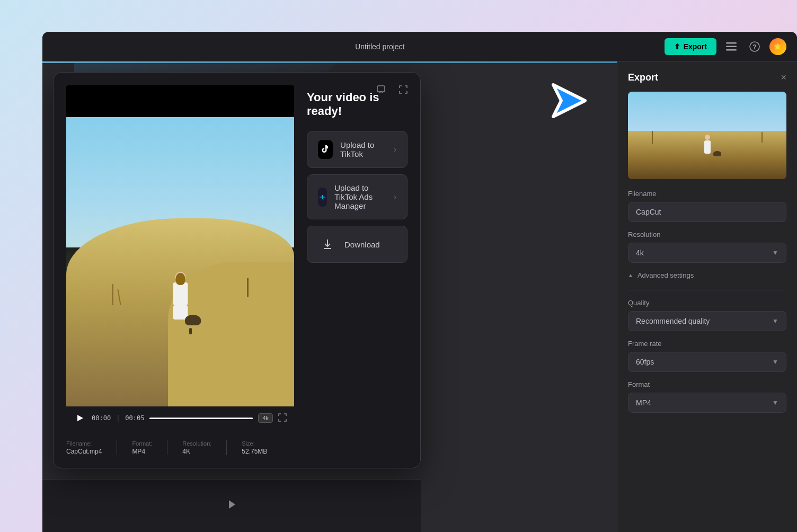 Image resolution: width=797 pixels, height=532 pixels. Describe the element at coordinates (775, 362) in the screenshot. I see `frame-rate-chevron-icon: ▼` at that location.